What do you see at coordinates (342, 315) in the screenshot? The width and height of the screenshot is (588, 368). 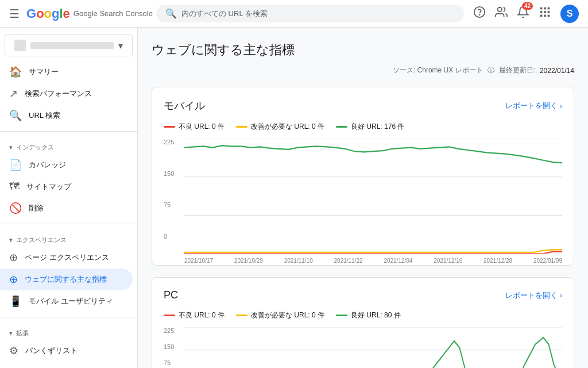 I see `pc-good-indicator` at bounding box center [342, 315].